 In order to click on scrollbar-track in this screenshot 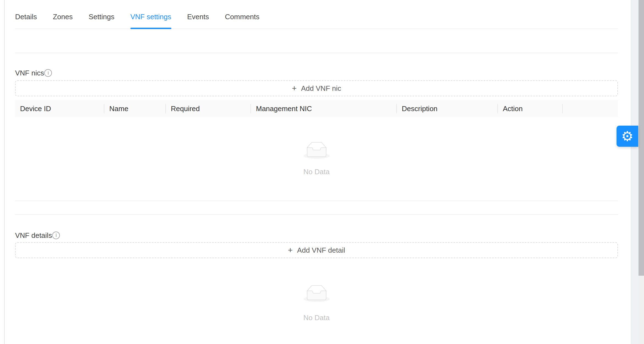, I will do `click(641, 172)`.